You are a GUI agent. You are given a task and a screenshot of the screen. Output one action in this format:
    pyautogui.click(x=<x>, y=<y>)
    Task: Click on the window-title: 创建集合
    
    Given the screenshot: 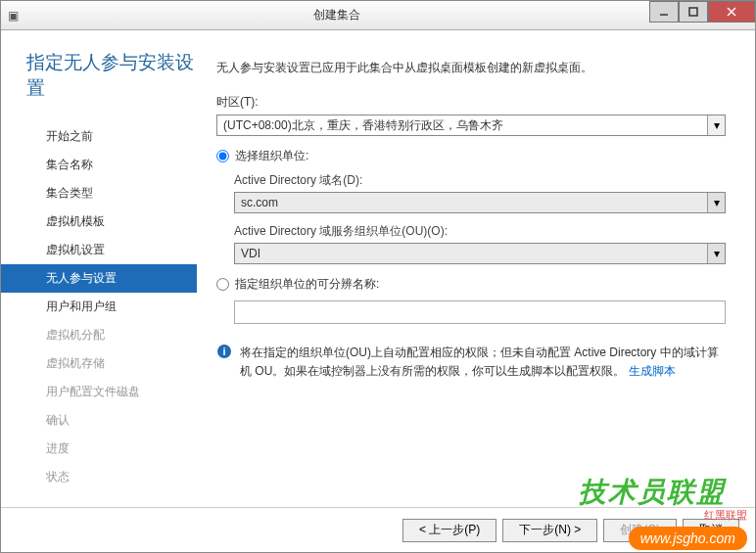 What is the action you would take?
    pyautogui.click(x=337, y=16)
    